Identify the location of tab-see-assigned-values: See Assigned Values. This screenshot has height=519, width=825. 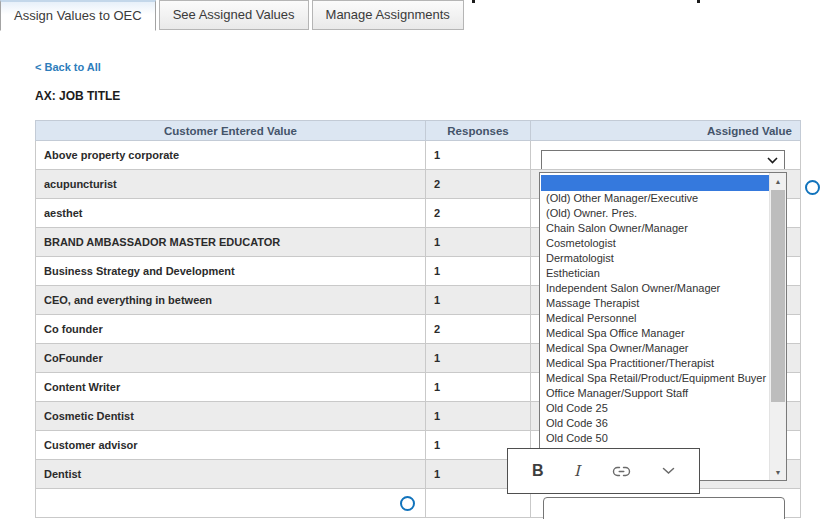
(234, 15).